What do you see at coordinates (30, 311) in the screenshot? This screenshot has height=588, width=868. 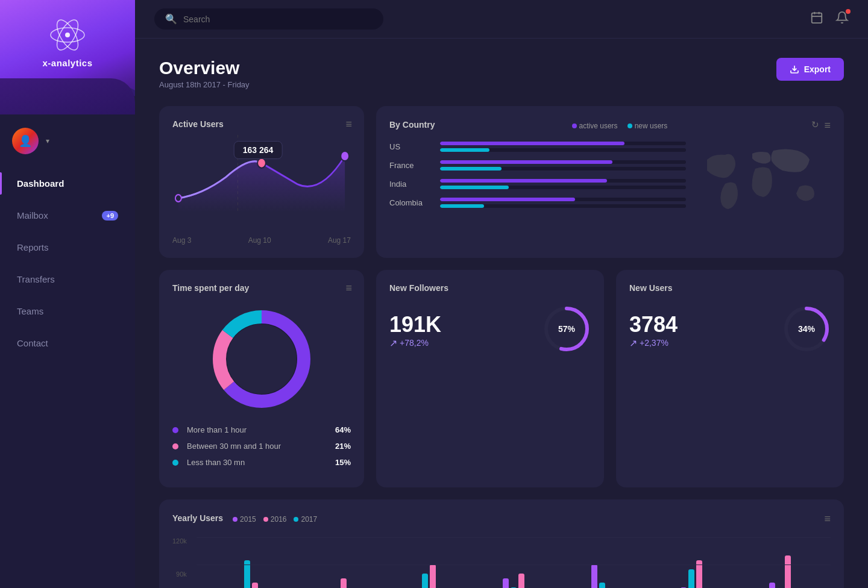 I see `nav-label-teams: Teams` at bounding box center [30, 311].